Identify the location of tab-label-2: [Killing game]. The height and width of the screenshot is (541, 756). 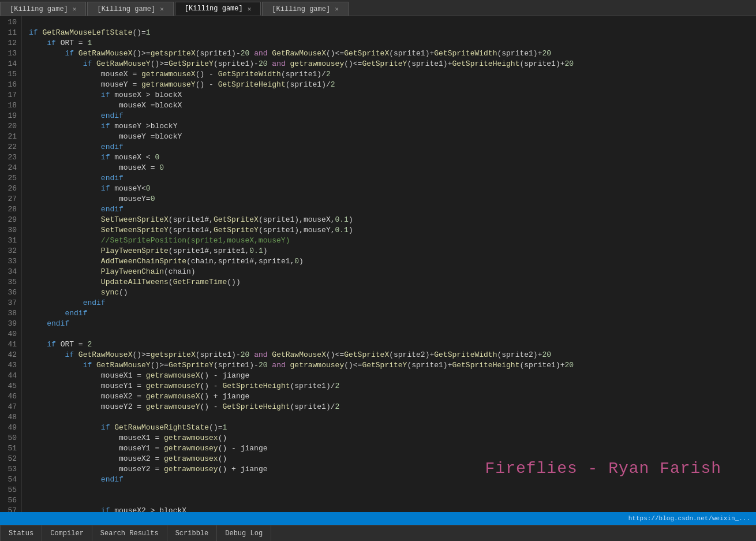
(126, 9).